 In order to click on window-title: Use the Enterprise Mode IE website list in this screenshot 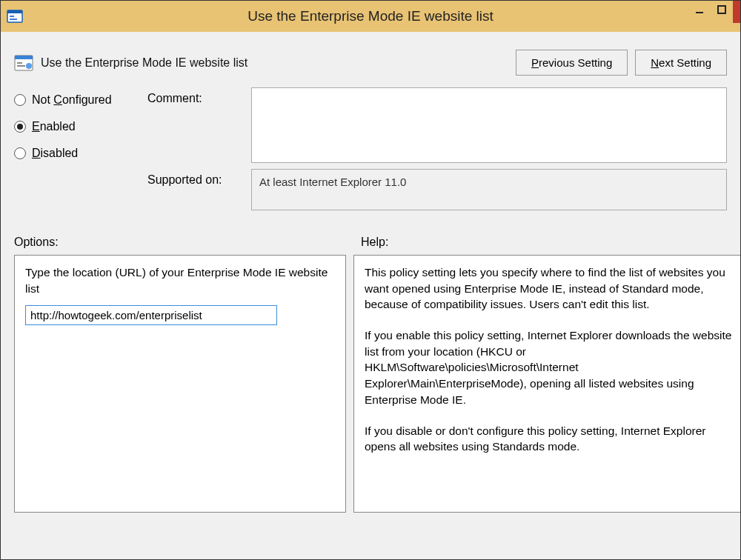, I will do `click(370, 16)`.